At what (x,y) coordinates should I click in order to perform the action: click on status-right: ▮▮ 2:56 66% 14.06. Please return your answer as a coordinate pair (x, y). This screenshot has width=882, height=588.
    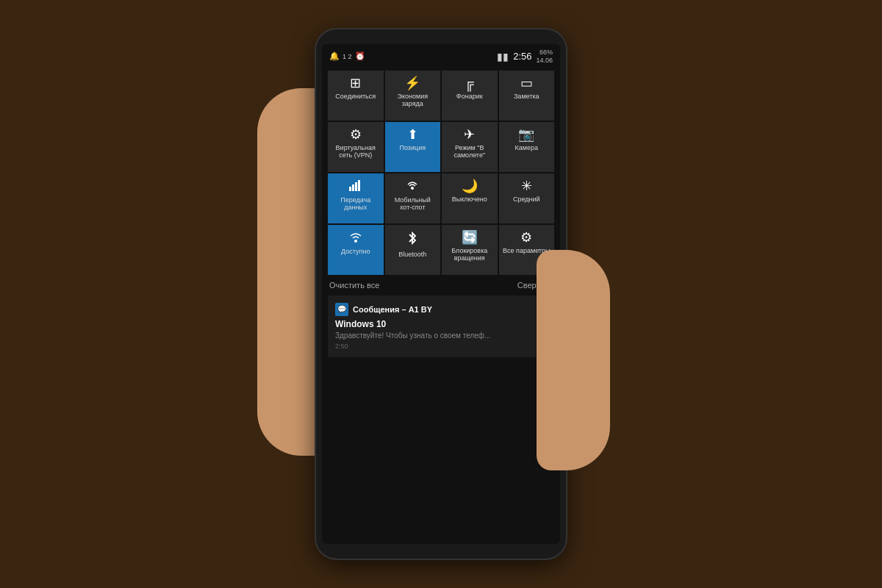
    Looking at the image, I should click on (525, 57).